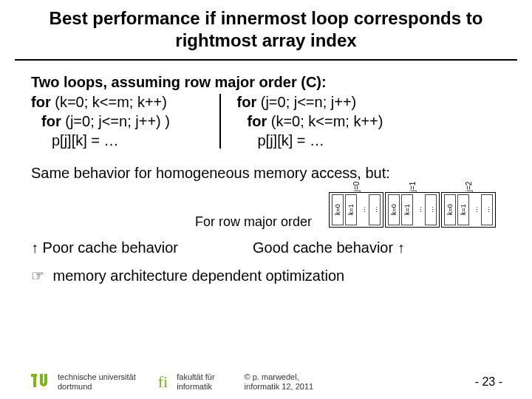  What do you see at coordinates (412, 210) in the screenshot?
I see `memory-diagram: k=0 k=1 … … k=0 k=1 … … k=0 k=1 … …` at bounding box center [412, 210].